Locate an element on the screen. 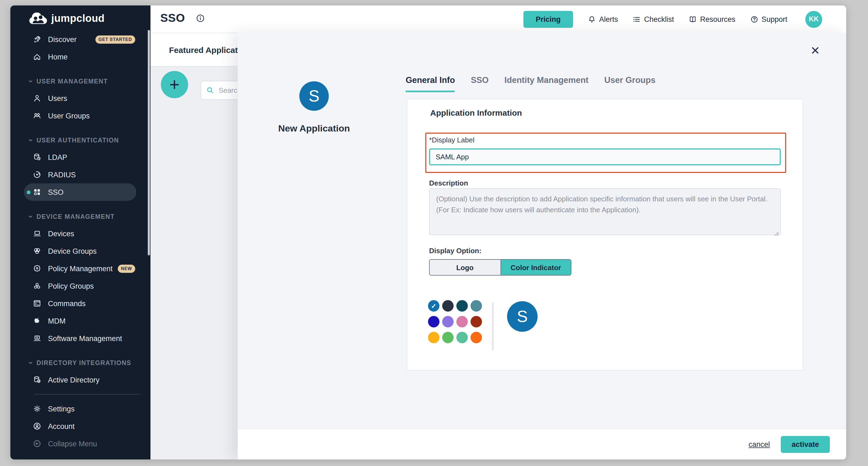 This screenshot has width=868, height=466. pricing-button: Pricing is located at coordinates (548, 19).